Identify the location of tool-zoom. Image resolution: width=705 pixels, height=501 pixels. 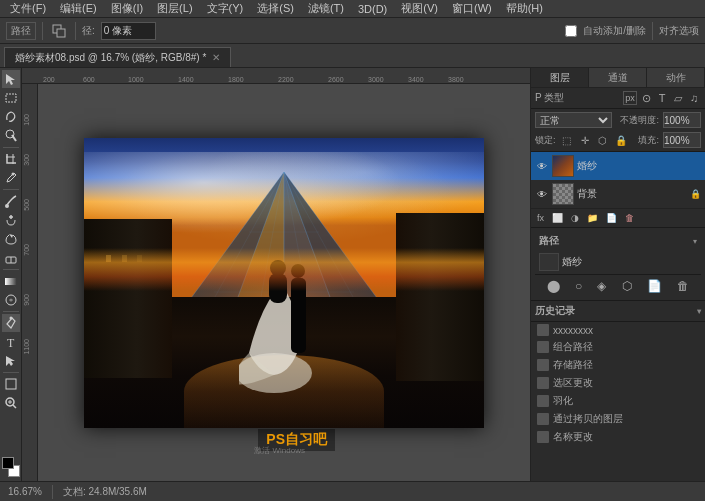
(11, 403).